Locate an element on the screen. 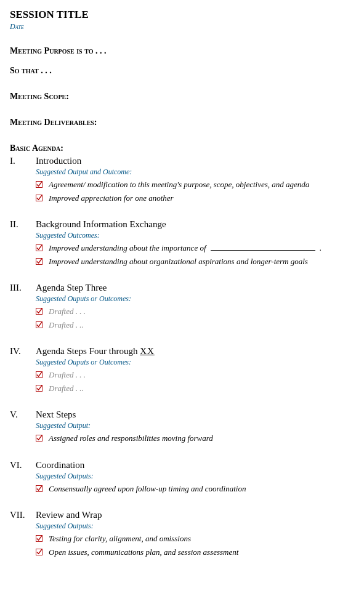  checklist-item: Improved appreciation for one another is located at coordinates (195, 198).